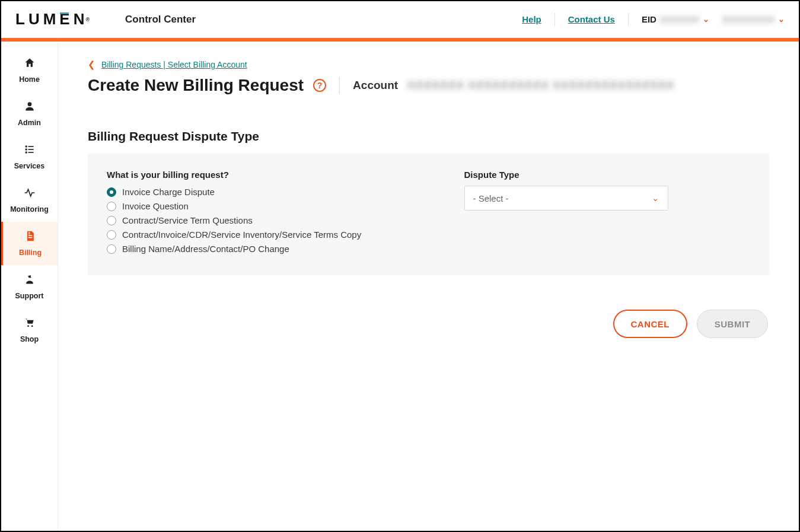  What do you see at coordinates (30, 200) in the screenshot?
I see `sidebar-item-monitoring: Monitoring` at bounding box center [30, 200].